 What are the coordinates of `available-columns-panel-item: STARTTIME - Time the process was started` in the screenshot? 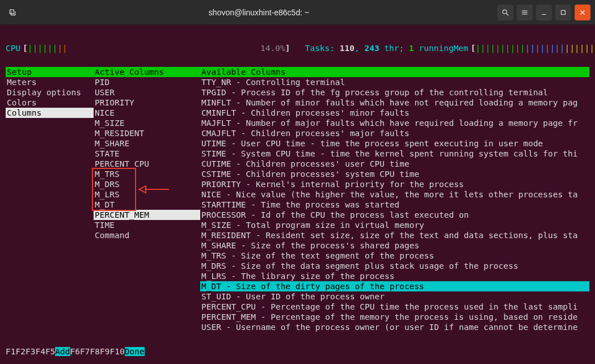 It's located at (395, 205).